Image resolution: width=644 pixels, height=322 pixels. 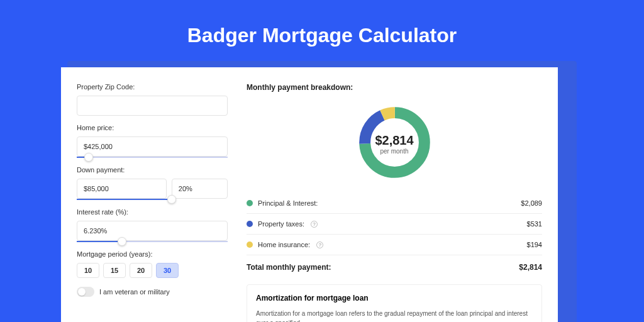 What do you see at coordinates (86, 292) in the screenshot?
I see `veteran-toggle` at bounding box center [86, 292].